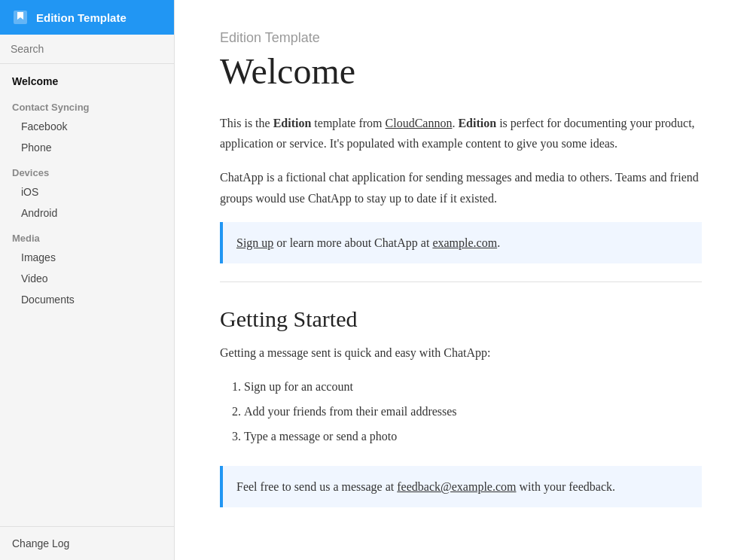  I want to click on step-1: Sign up for an account, so click(473, 387).